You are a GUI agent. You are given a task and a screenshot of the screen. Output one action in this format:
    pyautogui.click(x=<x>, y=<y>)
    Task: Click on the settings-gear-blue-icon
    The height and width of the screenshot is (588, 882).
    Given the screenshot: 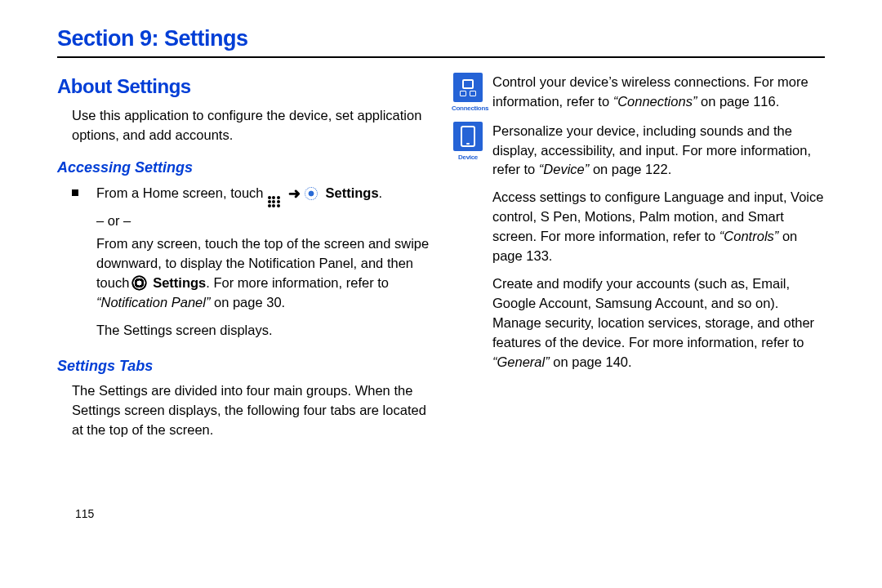 What is the action you would take?
    pyautogui.click(x=311, y=194)
    